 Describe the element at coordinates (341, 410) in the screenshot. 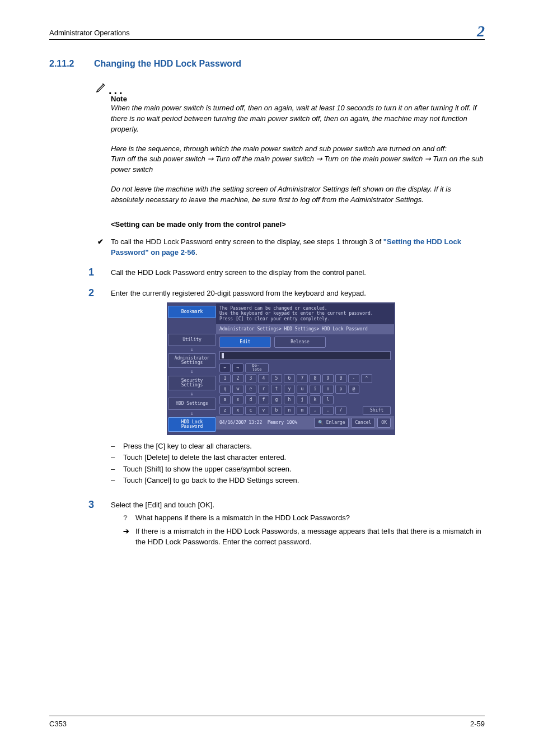

I see `key: /` at that location.